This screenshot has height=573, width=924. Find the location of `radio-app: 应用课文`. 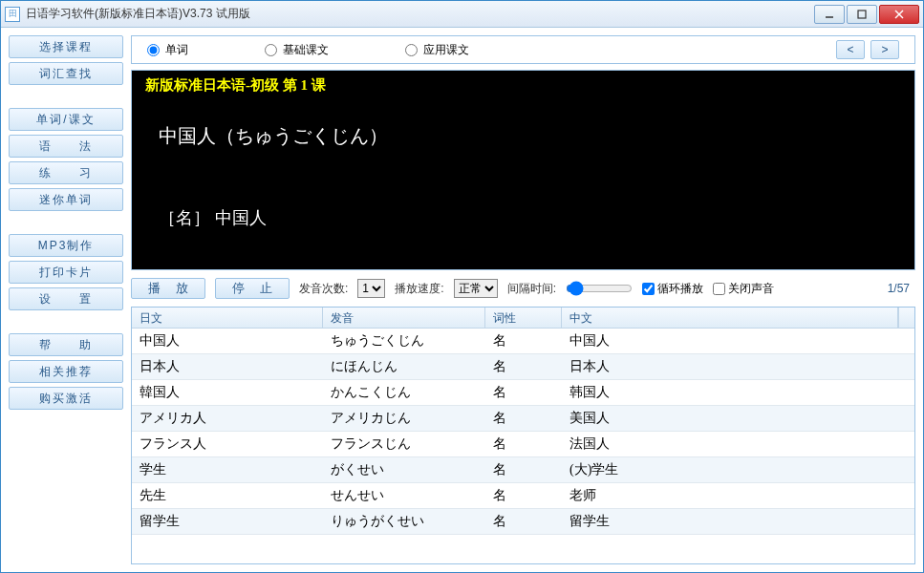

radio-app: 应用课文 is located at coordinates (438, 50).